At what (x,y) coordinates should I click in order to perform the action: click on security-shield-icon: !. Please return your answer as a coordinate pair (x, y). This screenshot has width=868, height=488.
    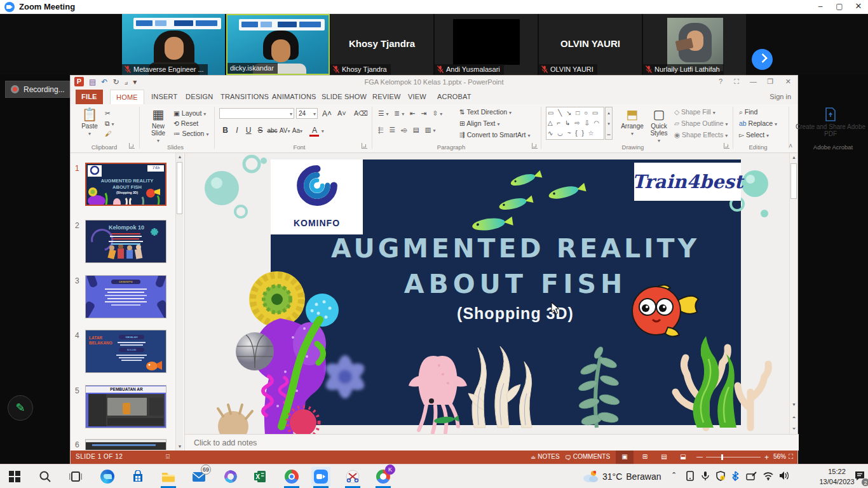
    Looking at the image, I should click on (721, 476).